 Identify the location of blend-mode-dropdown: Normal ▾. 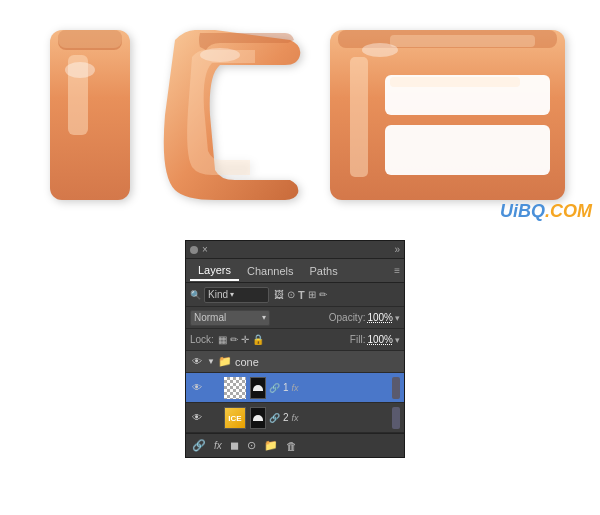
(230, 318).